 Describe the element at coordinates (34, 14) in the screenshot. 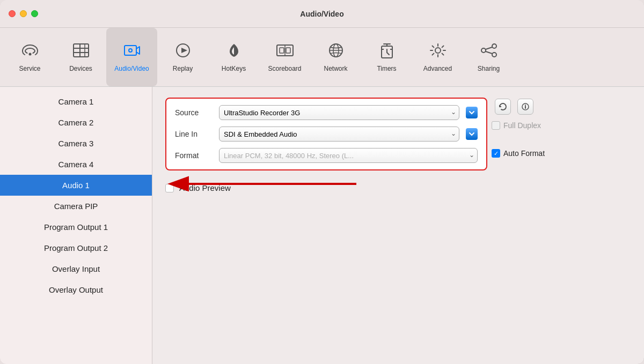

I see `maximize-button` at that location.